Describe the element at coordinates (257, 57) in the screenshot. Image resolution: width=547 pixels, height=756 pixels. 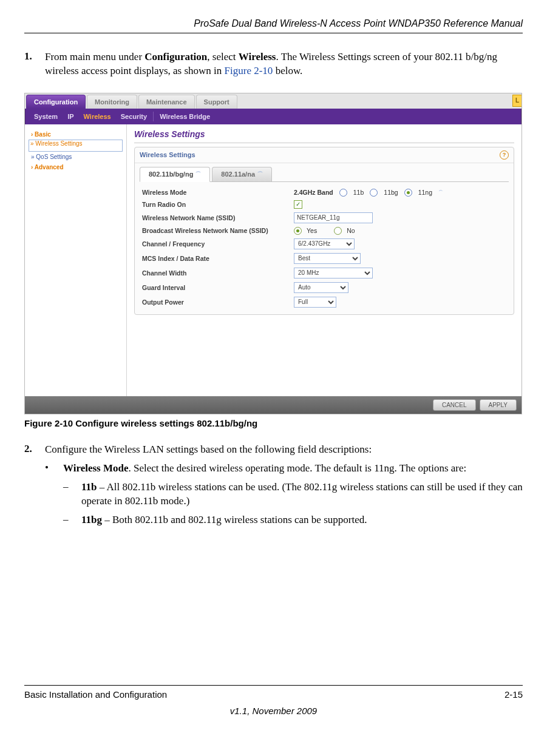
I see `bold: Wireless` at that location.